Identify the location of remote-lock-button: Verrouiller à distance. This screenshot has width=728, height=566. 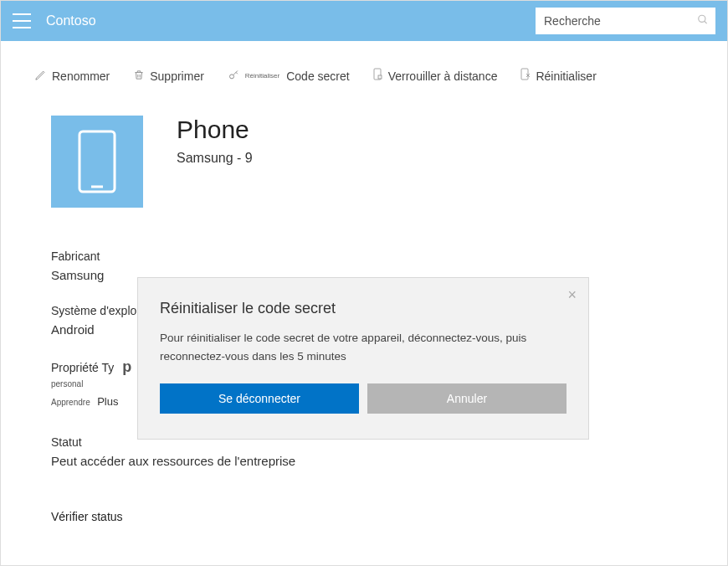
(435, 75).